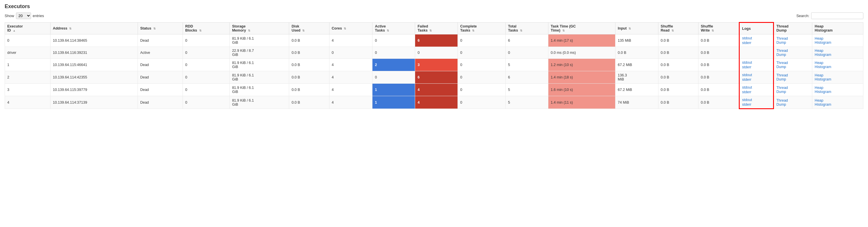  Describe the element at coordinates (28, 28) in the screenshot. I see `col-executor-id: ExecutorID ▲` at that location.